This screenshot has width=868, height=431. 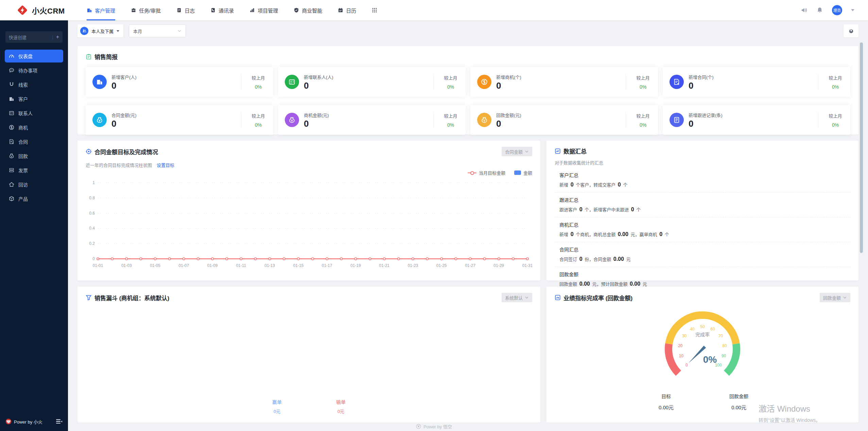 What do you see at coordinates (820, 10) in the screenshot?
I see `bell-icon` at bounding box center [820, 10].